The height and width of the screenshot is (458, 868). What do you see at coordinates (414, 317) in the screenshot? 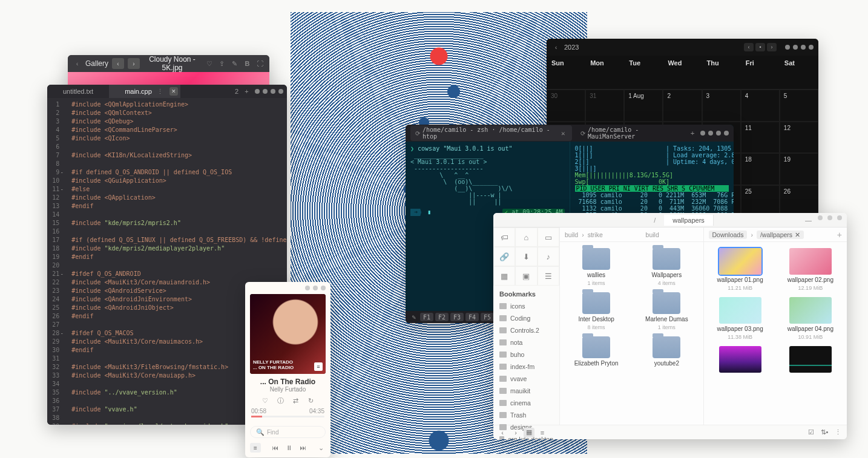
I see `pen-icon: ✎` at bounding box center [414, 317].